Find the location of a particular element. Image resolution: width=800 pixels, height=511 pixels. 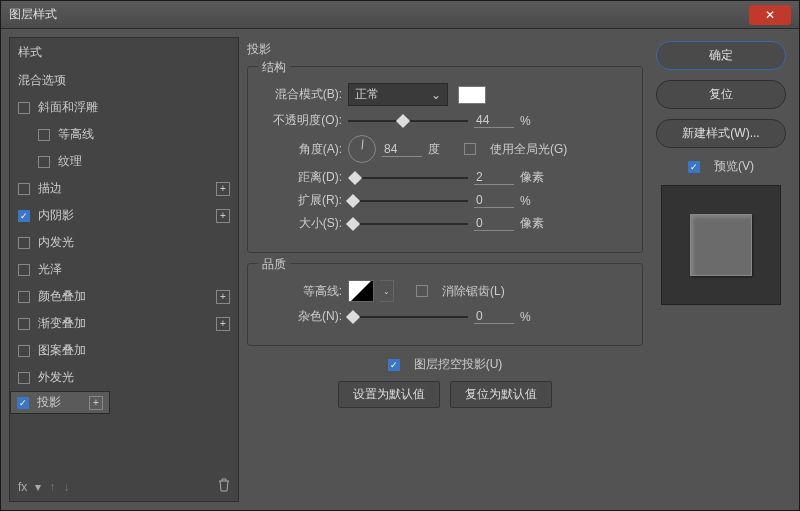

noise-slider is located at coordinates (408, 317).